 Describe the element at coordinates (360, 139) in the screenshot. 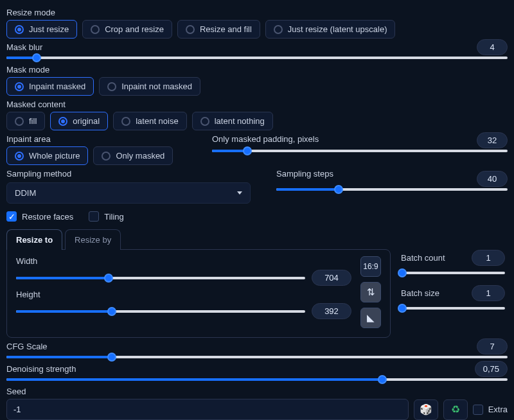

I see `only-masked-padding-label: Only masked padding, pixels` at that location.